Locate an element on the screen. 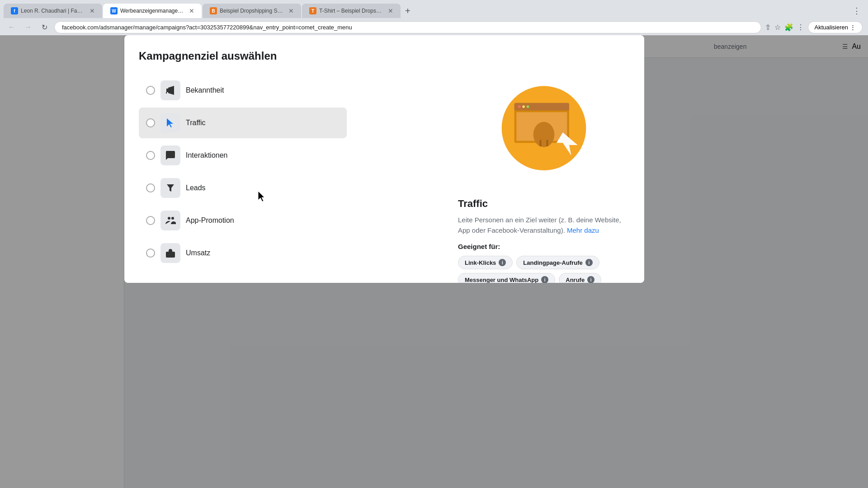  bookmark-button: ☆ is located at coordinates (778, 27).